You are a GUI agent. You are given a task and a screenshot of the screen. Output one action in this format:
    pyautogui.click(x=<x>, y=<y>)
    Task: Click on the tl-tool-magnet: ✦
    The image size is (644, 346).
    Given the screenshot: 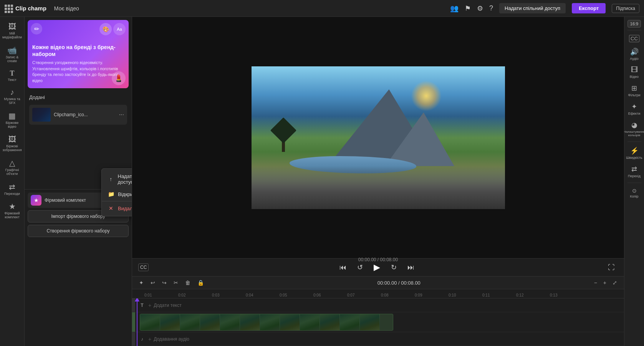 What is the action you would take?
    pyautogui.click(x=141, y=283)
    